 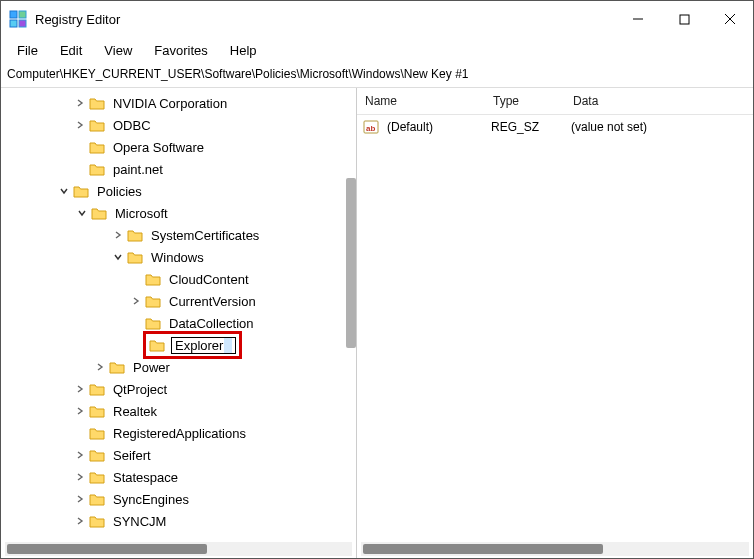 I want to click on menubar: File Edit View Favorites Help, so click(x=377, y=50).